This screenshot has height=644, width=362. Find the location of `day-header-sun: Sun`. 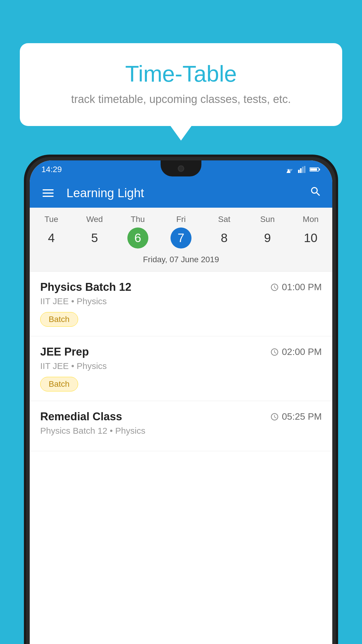

day-header-sun: Sun is located at coordinates (267, 219).